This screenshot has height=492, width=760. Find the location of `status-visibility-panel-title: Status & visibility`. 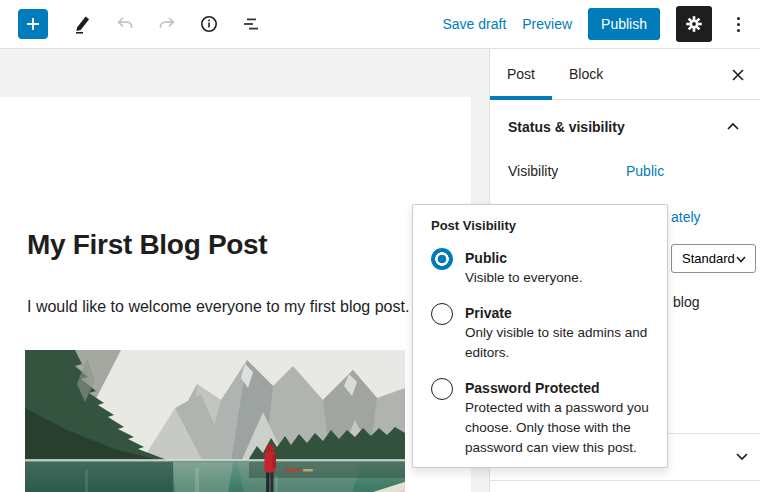

status-visibility-panel-title: Status & visibility is located at coordinates (566, 127).